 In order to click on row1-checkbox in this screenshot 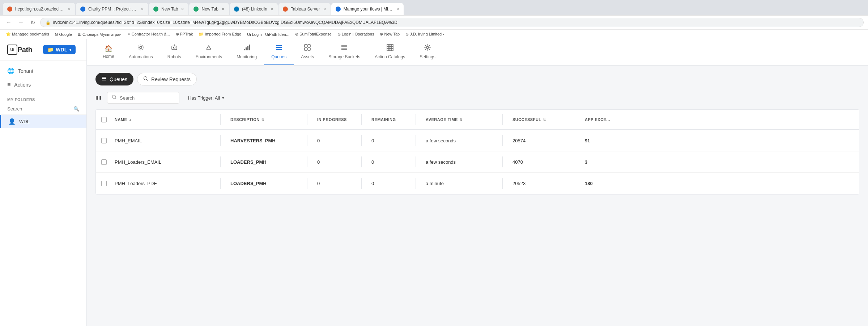, I will do `click(104, 141)`.